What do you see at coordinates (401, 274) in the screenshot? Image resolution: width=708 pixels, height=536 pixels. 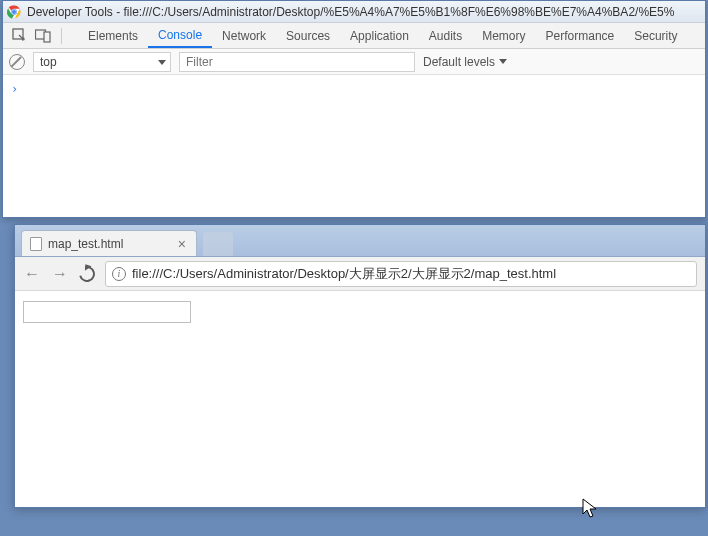 I see `address-bar: i file:///C:/Users/Administrator/Desktop…` at bounding box center [401, 274].